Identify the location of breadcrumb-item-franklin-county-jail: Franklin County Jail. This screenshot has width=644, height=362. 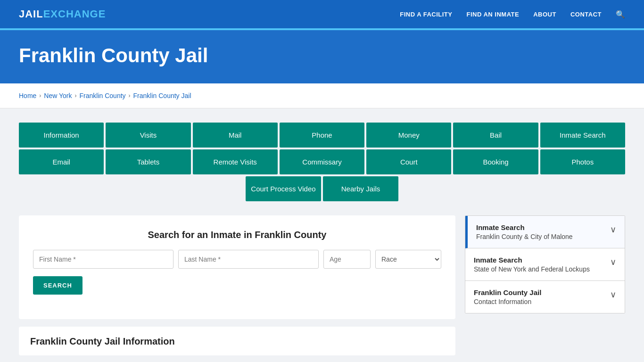
(162, 96).